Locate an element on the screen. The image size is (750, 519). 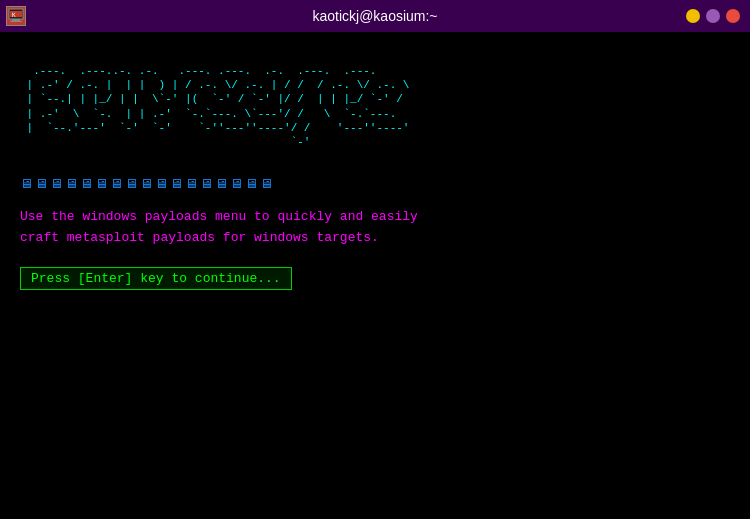
minimize-button is located at coordinates (693, 16).